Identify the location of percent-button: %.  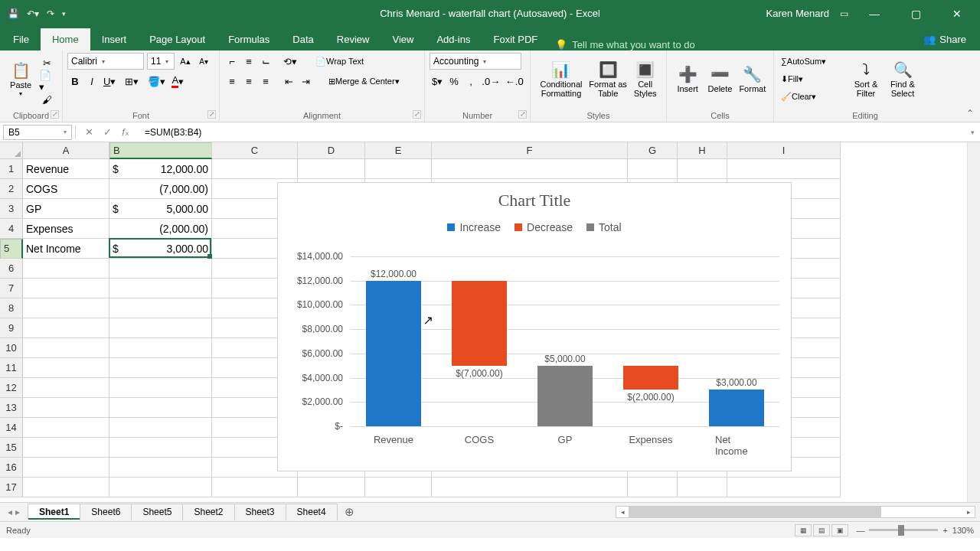
(454, 81).